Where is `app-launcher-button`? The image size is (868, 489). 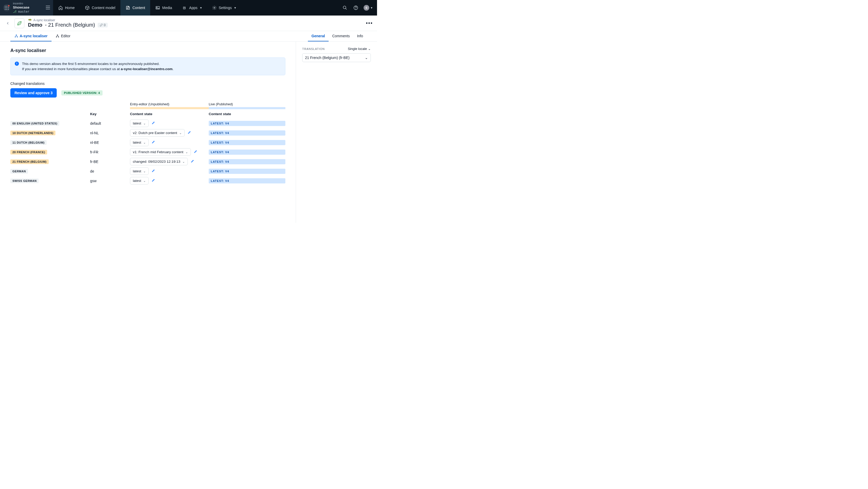 app-launcher-button is located at coordinates (7, 8).